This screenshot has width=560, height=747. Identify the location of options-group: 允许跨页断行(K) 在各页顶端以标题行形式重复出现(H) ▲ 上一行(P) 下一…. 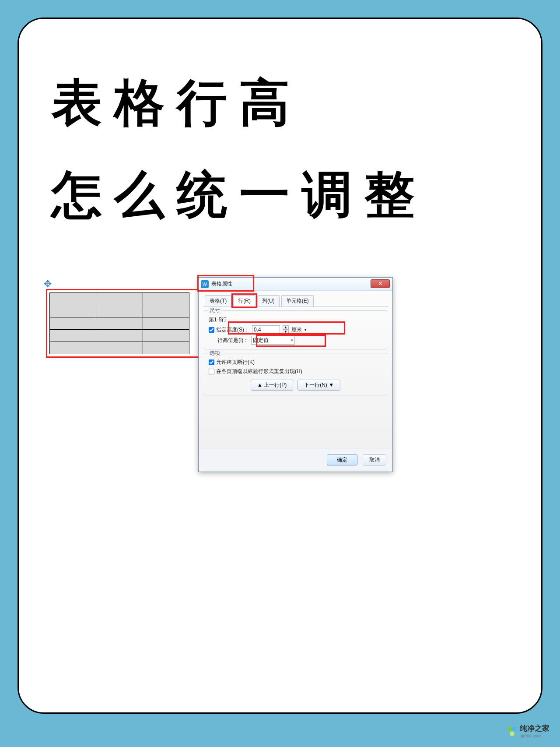
(296, 374).